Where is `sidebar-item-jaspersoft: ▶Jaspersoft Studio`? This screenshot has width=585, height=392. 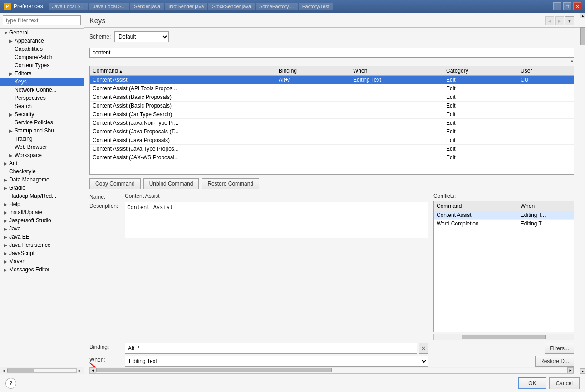 sidebar-item-jaspersoft: ▶Jaspersoft Studio is located at coordinates (42, 220).